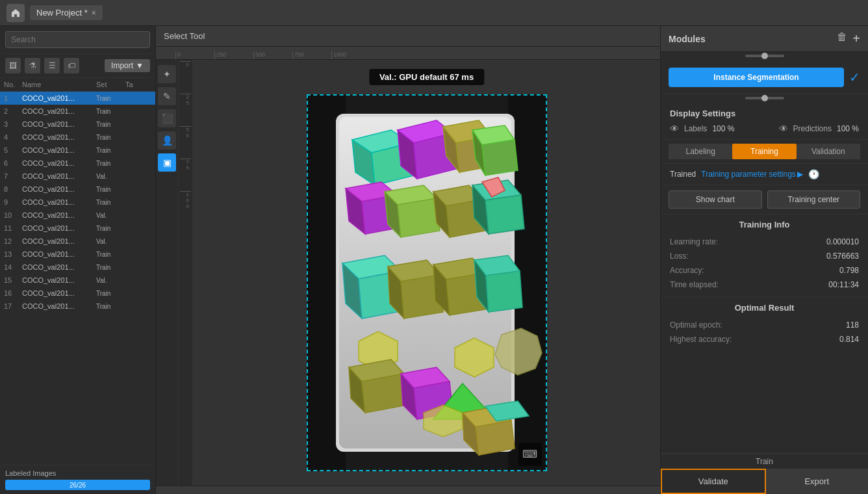 Image resolution: width=868 pixels, height=494 pixels. I want to click on top-slider, so click(765, 56).